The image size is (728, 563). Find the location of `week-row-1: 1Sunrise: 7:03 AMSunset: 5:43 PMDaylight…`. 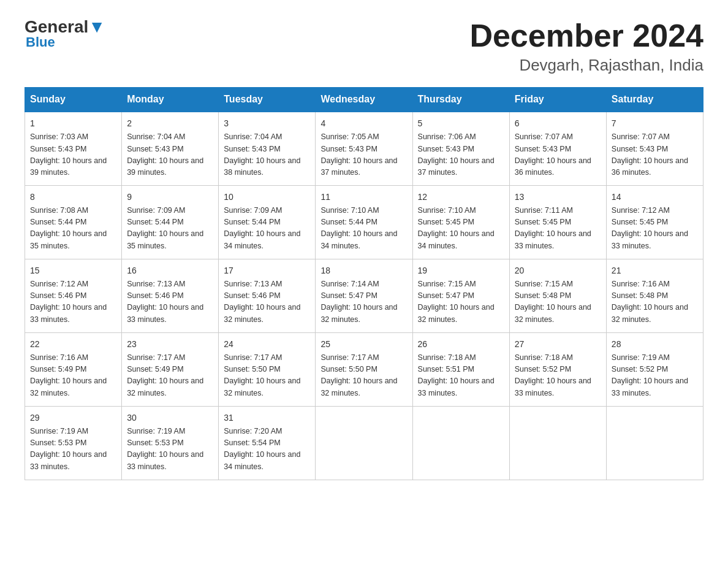

week-row-1: 1Sunrise: 7:03 AMSunset: 5:43 PMDaylight… is located at coordinates (364, 148).